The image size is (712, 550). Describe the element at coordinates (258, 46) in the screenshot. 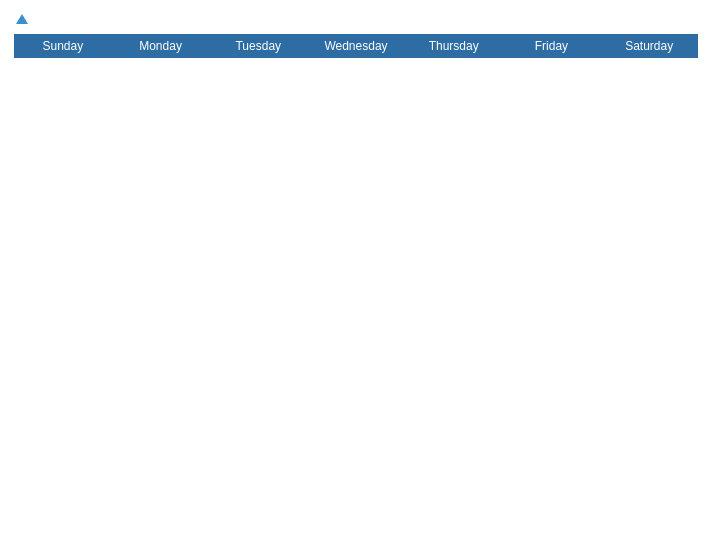

I see `day-header-tuesday: Tuesday` at that location.